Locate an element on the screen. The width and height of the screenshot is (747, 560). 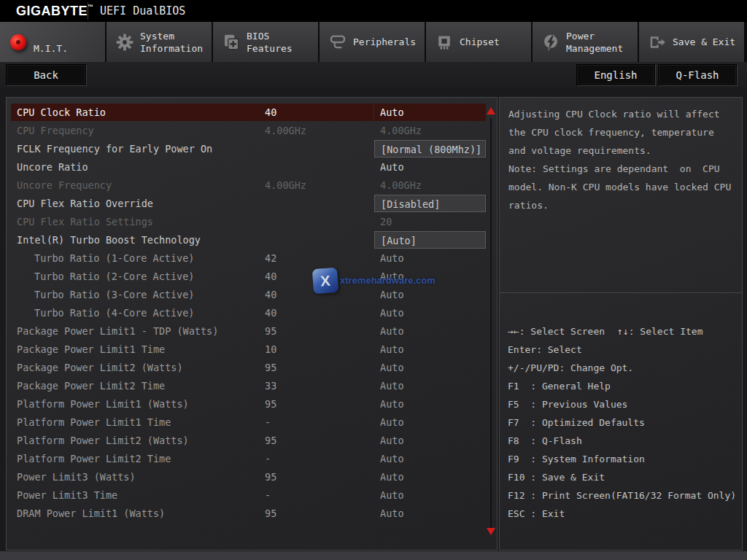
key-line: F8 : Q-Flash is located at coordinates (623, 440).